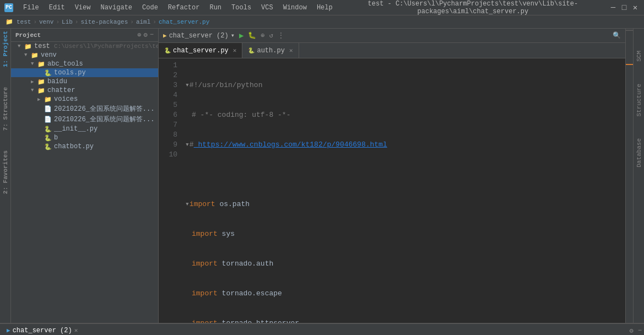 Image resolution: width=644 pixels, height=335 pixels. What do you see at coordinates (34, 82) in the screenshot?
I see `arrow-baidu: ▶` at bounding box center [34, 82].